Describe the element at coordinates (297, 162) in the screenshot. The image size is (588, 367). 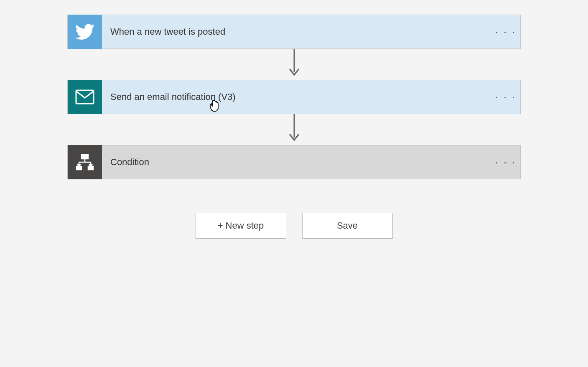
I see `step-condition-title: Condition` at that location.